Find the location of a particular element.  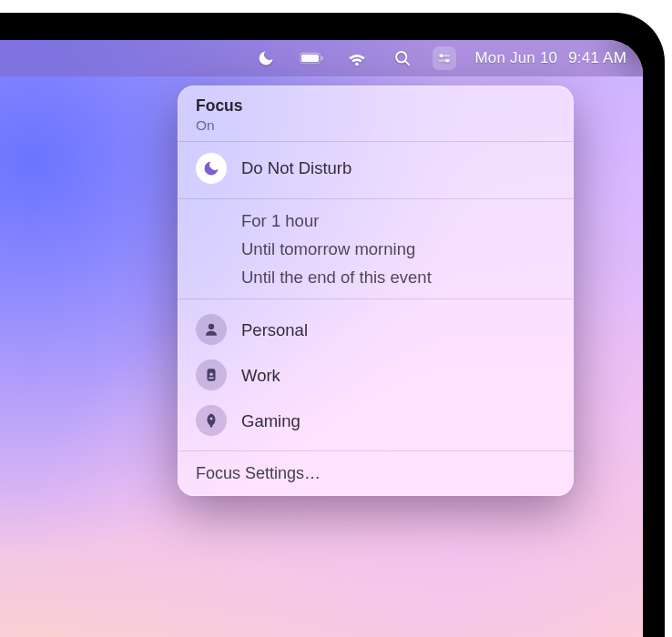

rocket-icon is located at coordinates (211, 420).